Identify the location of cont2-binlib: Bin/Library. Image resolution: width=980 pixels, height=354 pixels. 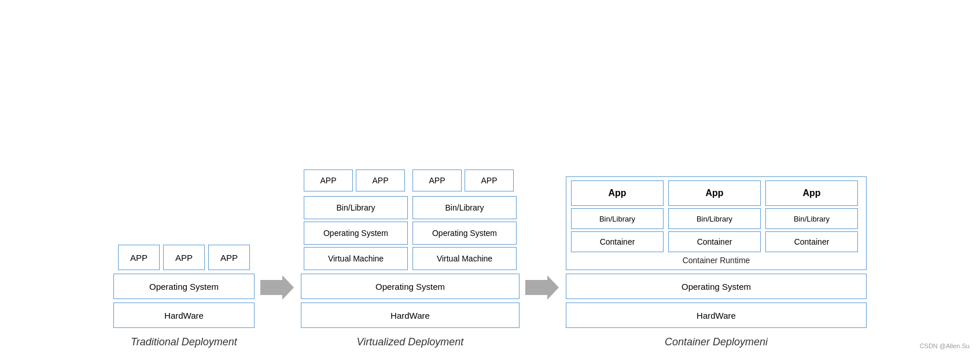
(714, 219).